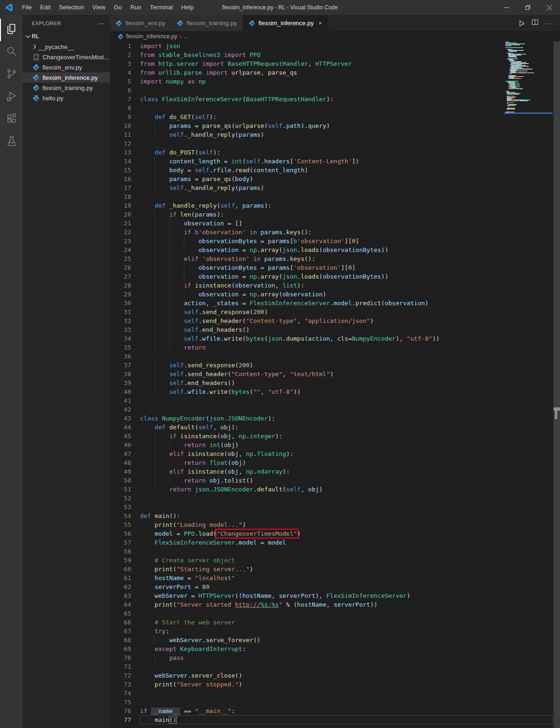  Describe the element at coordinates (335, 613) in the screenshot. I see `code-line: 65` at that location.